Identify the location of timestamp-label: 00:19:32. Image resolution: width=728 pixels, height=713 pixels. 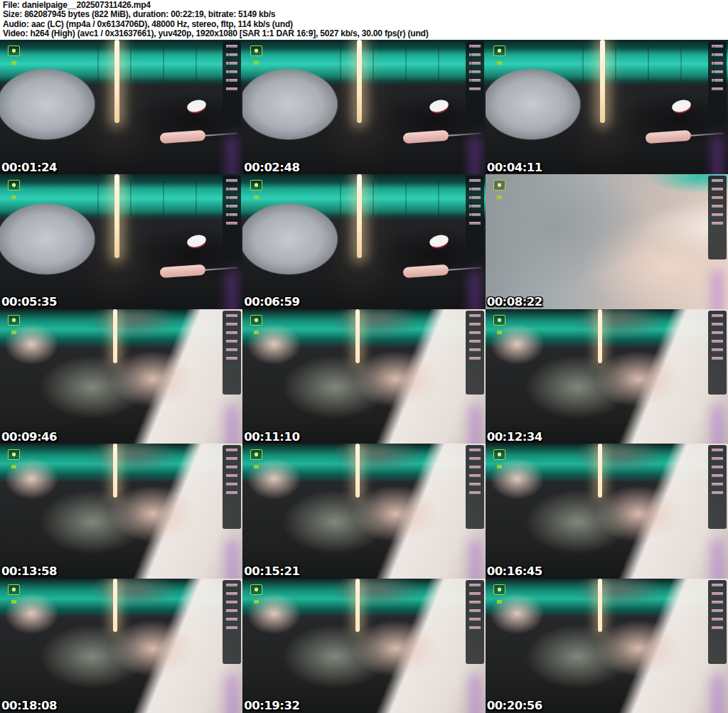
(272, 707).